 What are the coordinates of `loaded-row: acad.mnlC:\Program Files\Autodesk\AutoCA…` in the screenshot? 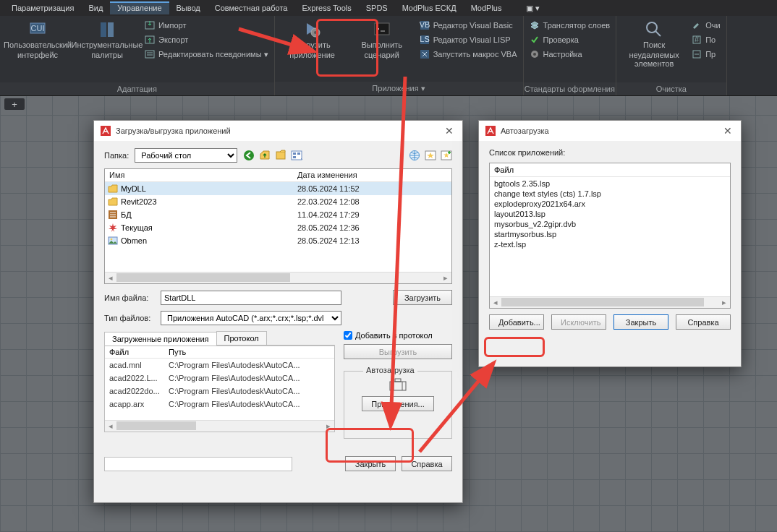 It's located at (220, 365).